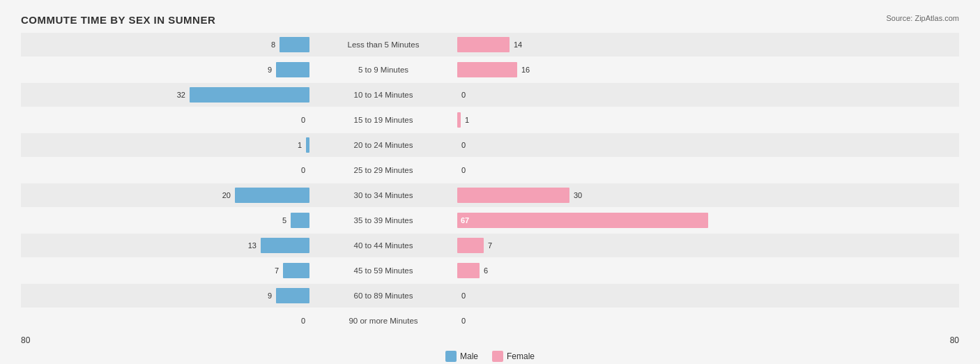 The image size is (980, 364). What do you see at coordinates (383, 95) in the screenshot?
I see `row-label: 10 to 14 Minutes` at bounding box center [383, 95].